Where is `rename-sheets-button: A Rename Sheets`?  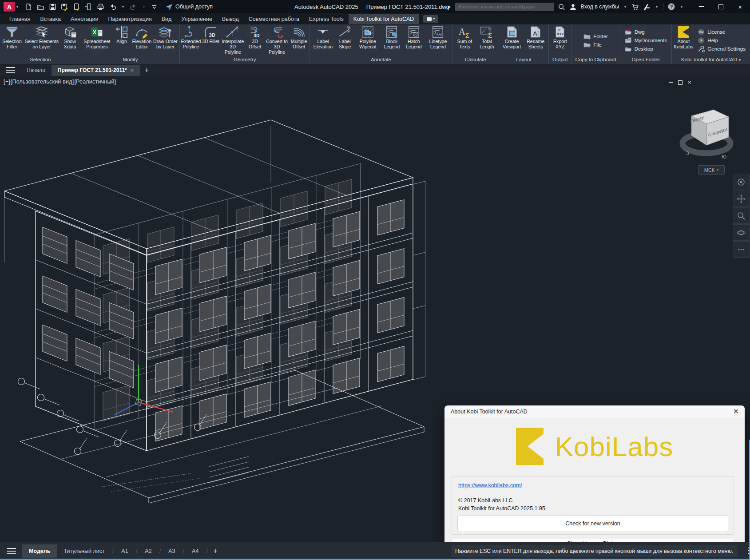 rename-sheets-button: A Rename Sheets is located at coordinates (536, 40).